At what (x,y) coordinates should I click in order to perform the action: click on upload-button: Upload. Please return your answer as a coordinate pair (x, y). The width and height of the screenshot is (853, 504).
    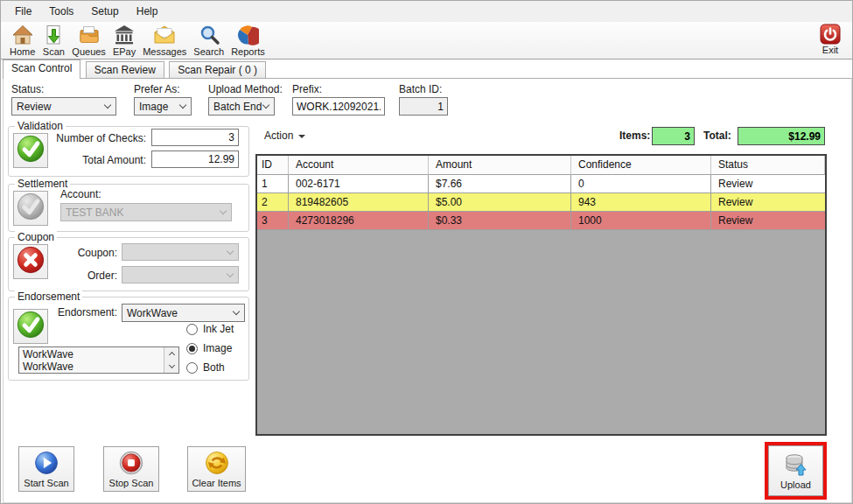
    Looking at the image, I should click on (796, 471).